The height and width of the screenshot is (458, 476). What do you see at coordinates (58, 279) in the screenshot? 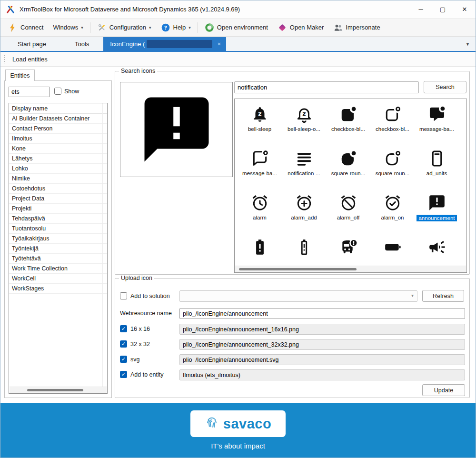
I see `entity-row: WorkCell` at bounding box center [58, 279].